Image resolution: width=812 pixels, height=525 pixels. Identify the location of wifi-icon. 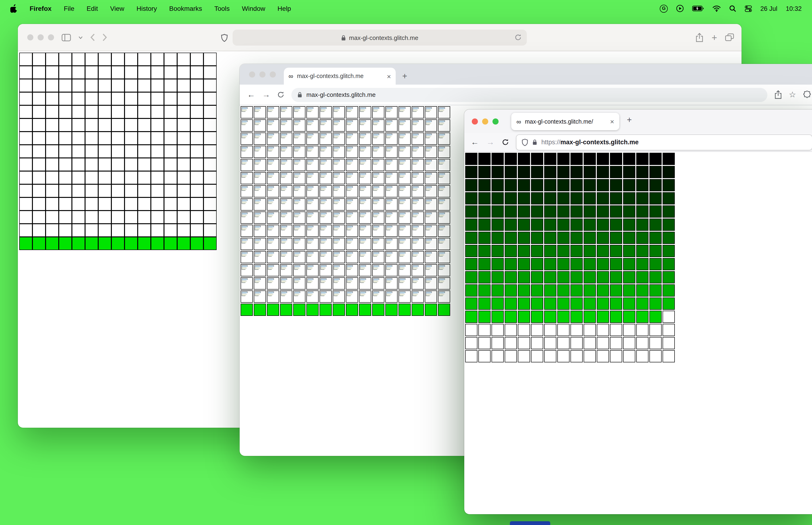
(717, 9).